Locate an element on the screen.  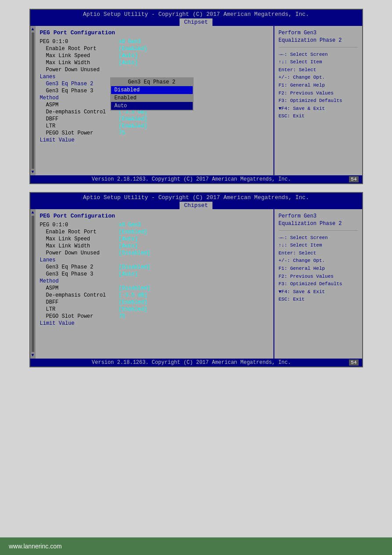
gen3-phase2-row-1: Gen3 Eq Phase 2 Gen3 Eq Phase 2 Disabled… is located at coordinates (155, 84).